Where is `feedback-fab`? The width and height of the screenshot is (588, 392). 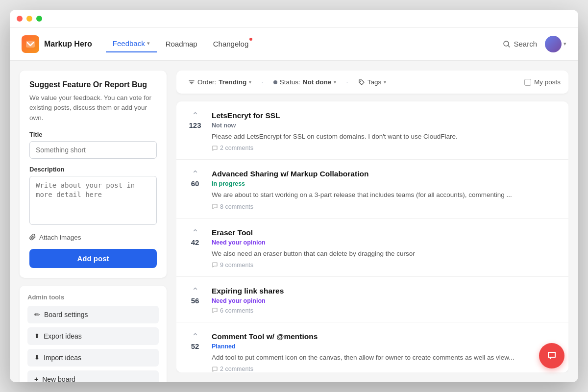
feedback-fab is located at coordinates (552, 356).